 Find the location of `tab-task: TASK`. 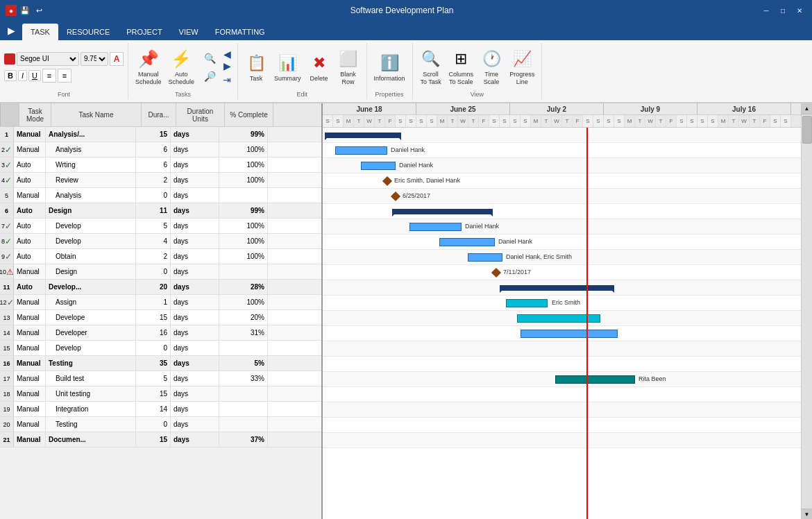

tab-task: TASK is located at coordinates (40, 32).